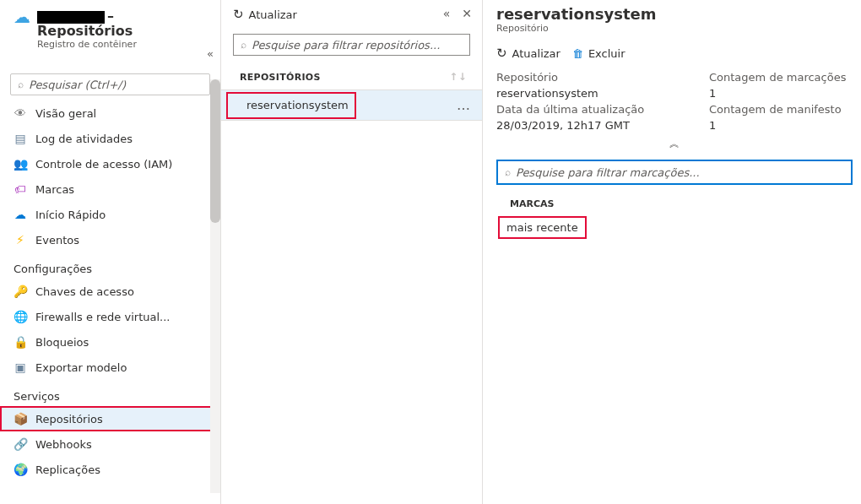 This screenshot has width=861, height=504. I want to click on key-icon: 🔑, so click(20, 291).